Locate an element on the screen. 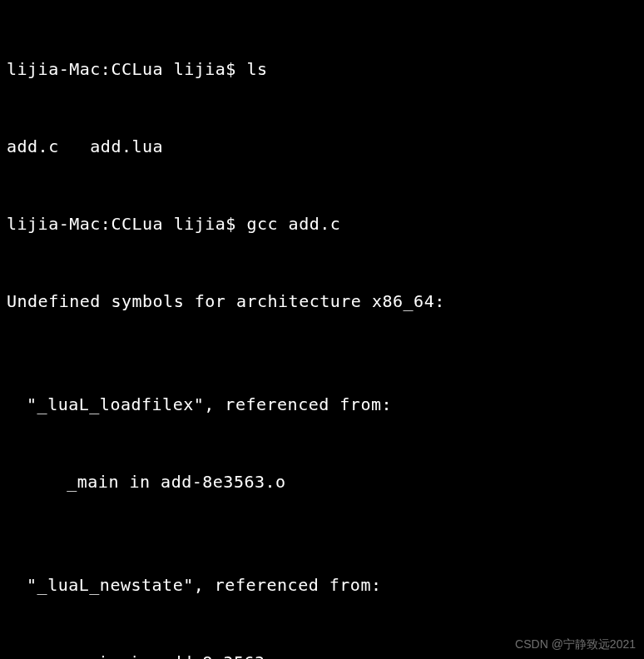  prompt-line-1: lijia-Mac:CCLua lijia$ ls is located at coordinates (322, 70).